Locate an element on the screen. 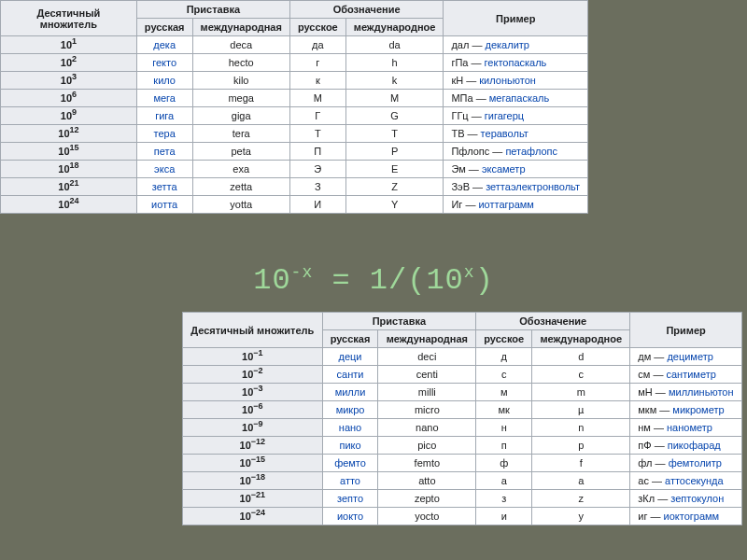 Image resolution: width=747 pixels, height=560 pixels. example-link: зеттаэлектронвольт is located at coordinates (532, 187).